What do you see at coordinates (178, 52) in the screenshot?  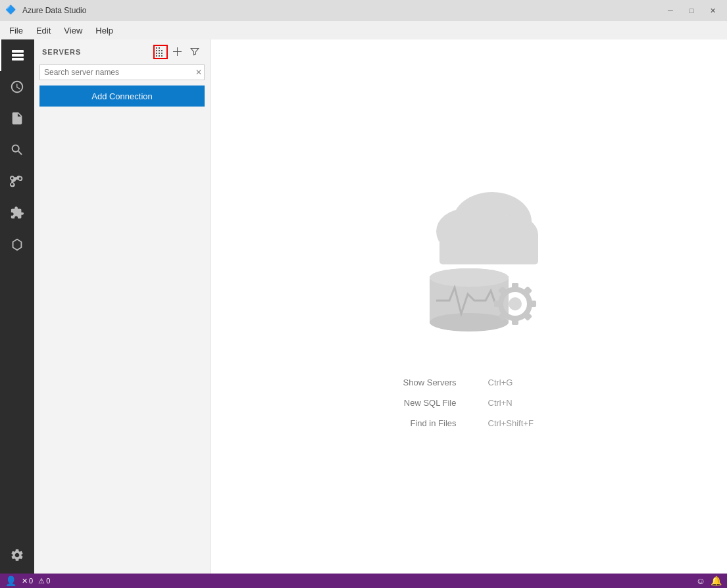 I see `add-server-header-icon` at bounding box center [178, 52].